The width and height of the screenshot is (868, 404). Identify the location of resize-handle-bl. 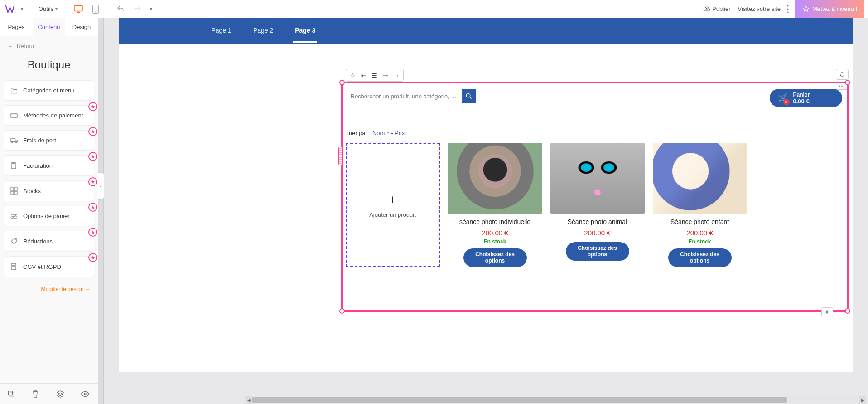
(342, 311).